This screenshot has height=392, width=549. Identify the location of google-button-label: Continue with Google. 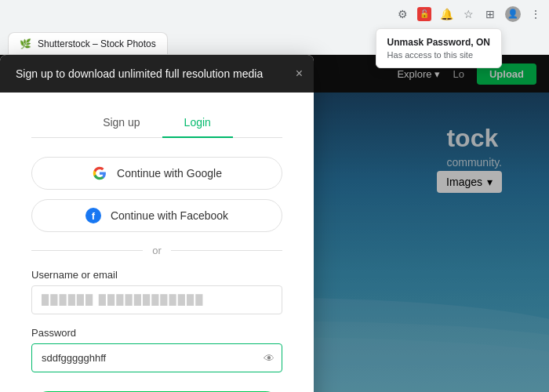
(169, 173).